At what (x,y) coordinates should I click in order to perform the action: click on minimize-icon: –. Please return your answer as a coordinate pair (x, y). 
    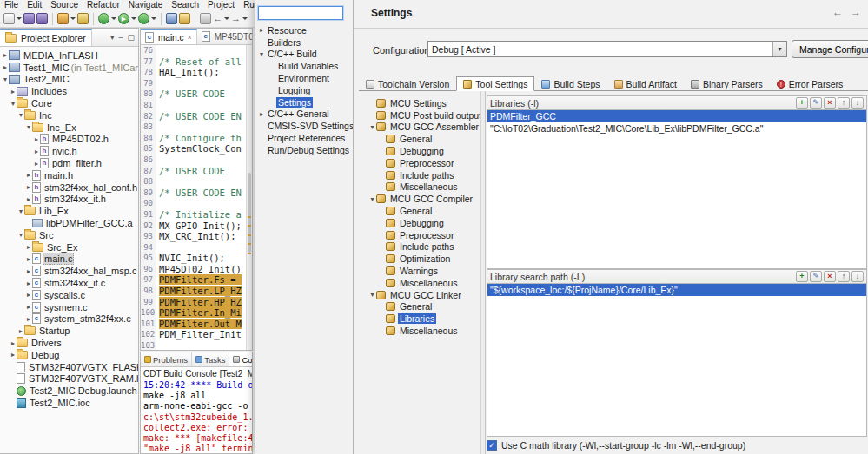
    Looking at the image, I should click on (120, 37).